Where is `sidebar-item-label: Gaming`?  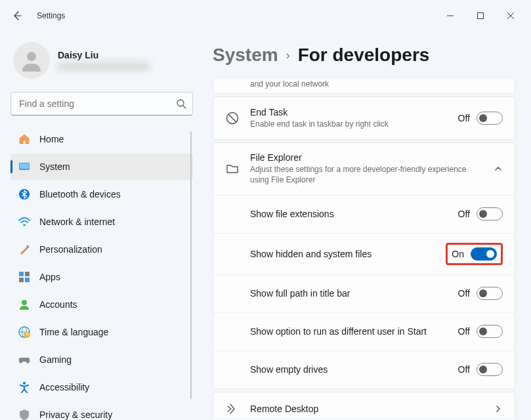
sidebar-item-label: Gaming is located at coordinates (55, 360).